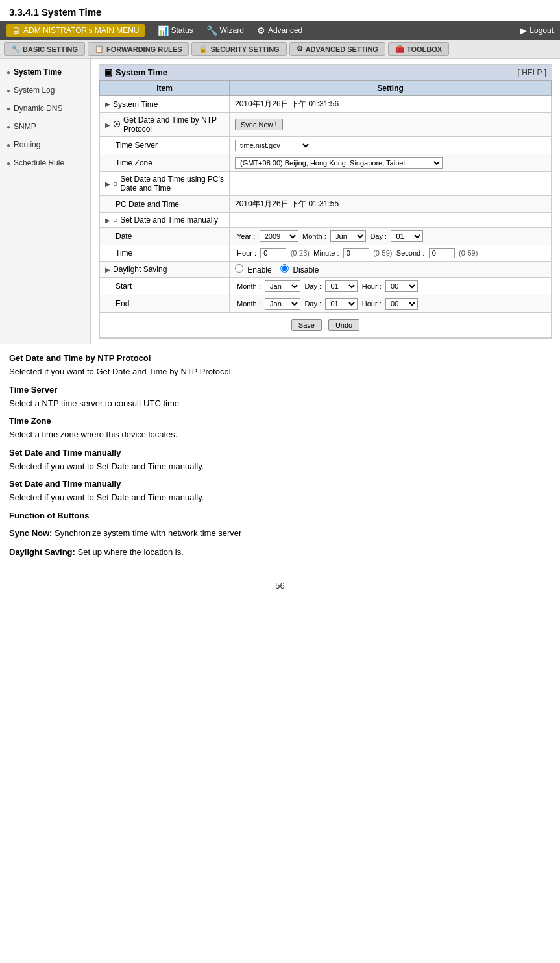  Describe the element at coordinates (391, 204) in the screenshot. I see `pc-date-value-cell: 2010年1月26日 下午 01:31:55` at that location.